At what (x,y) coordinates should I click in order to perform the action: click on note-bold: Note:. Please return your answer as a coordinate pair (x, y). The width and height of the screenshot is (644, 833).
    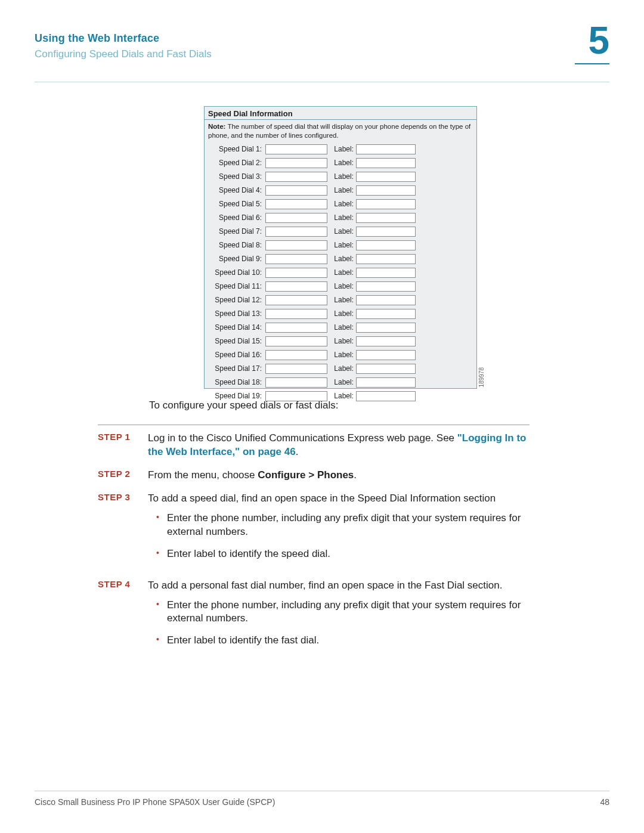
    Looking at the image, I should click on (217, 126).